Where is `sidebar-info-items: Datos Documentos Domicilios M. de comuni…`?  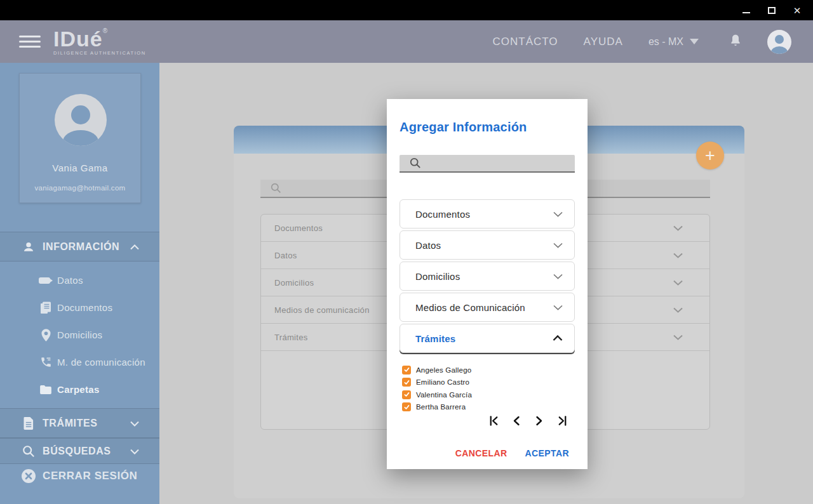
sidebar-info-items: Datos Documentos Domicilios M. de comuni… is located at coordinates (80, 335).